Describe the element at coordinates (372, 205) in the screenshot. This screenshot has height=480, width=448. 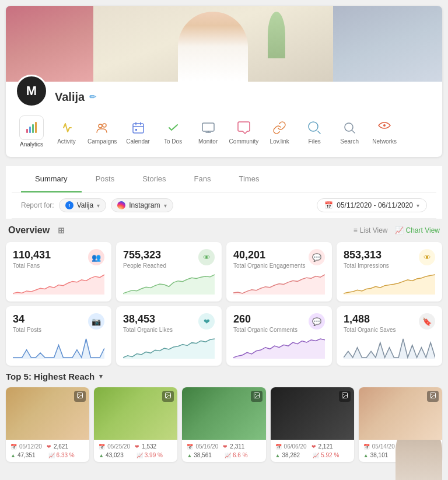
I see `date-range-picker: 📅 05/11/2020 - 06/11/2020 ▾` at that location.